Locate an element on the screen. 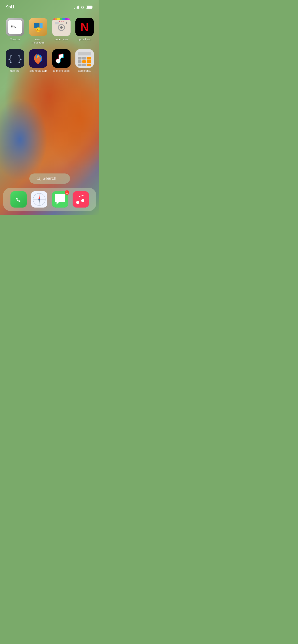  messages-badge: 1 is located at coordinates (67, 193).